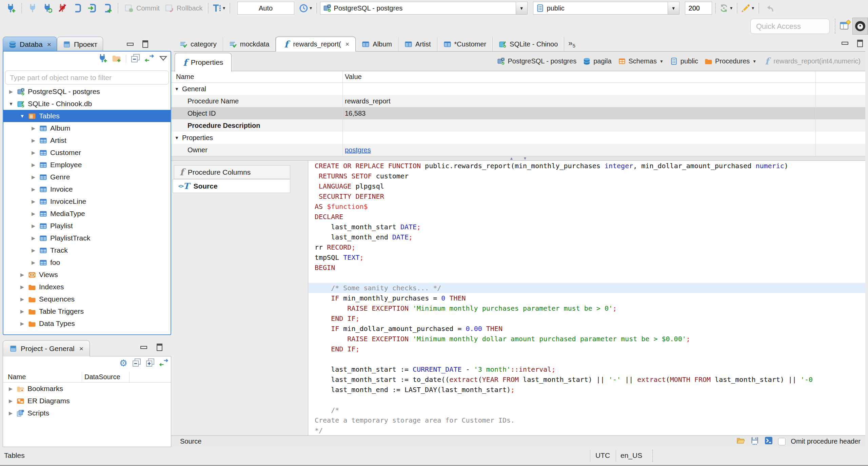 This screenshot has height=466, width=868. What do you see at coordinates (597, 61) in the screenshot?
I see `breadcrumb-item-pagila: pagila` at bounding box center [597, 61].